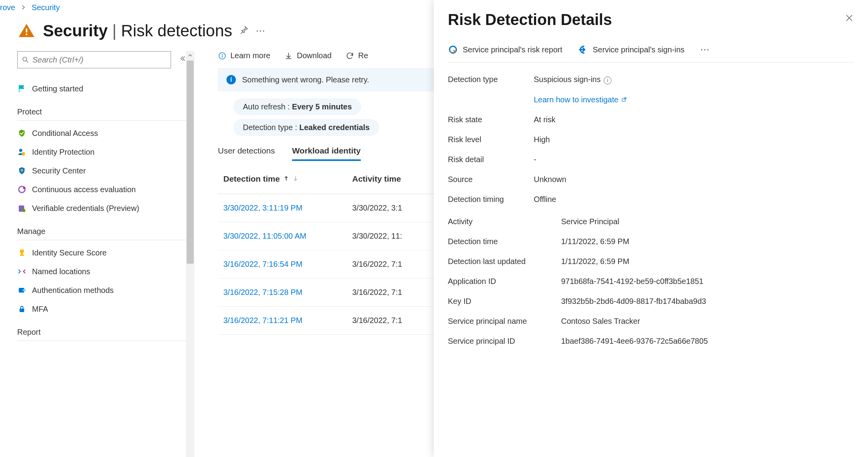 The image size is (868, 457). What do you see at coordinates (246, 154) in the screenshot?
I see `tab-user-detections: User detections` at bounding box center [246, 154].